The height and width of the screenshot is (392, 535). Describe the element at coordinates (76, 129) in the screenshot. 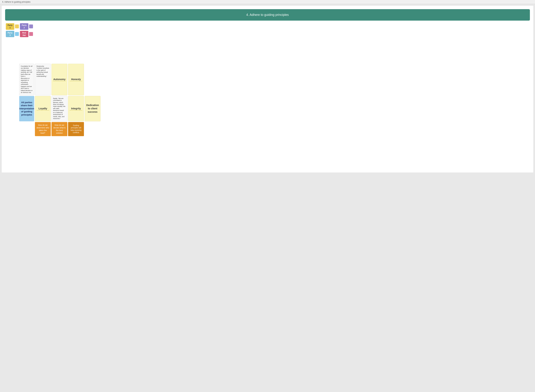

I see `guiding-principles-conflict-note: Guiding principles will help resolving c…` at that location.